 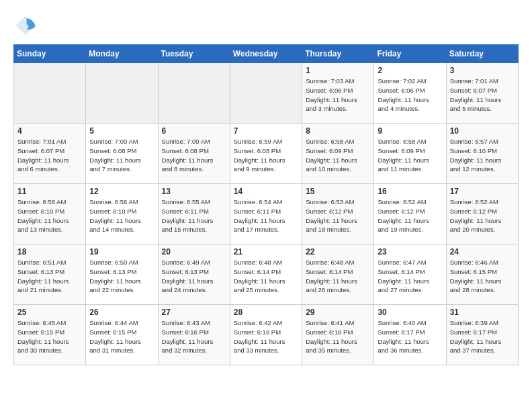 What do you see at coordinates (338, 252) in the screenshot?
I see `day-number: 22` at bounding box center [338, 252].